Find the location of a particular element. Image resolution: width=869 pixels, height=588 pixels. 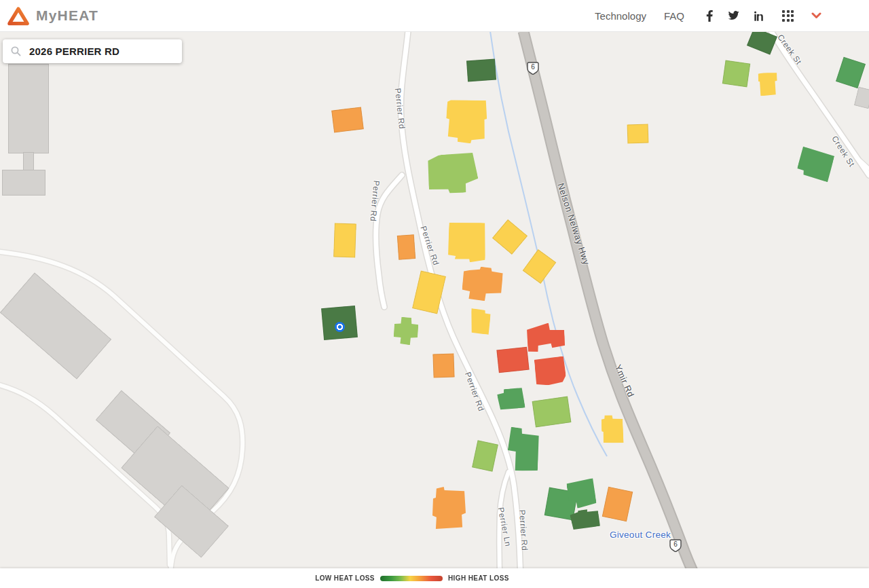

legend-low-label: LOW HEAT LOSS is located at coordinates (345, 578).